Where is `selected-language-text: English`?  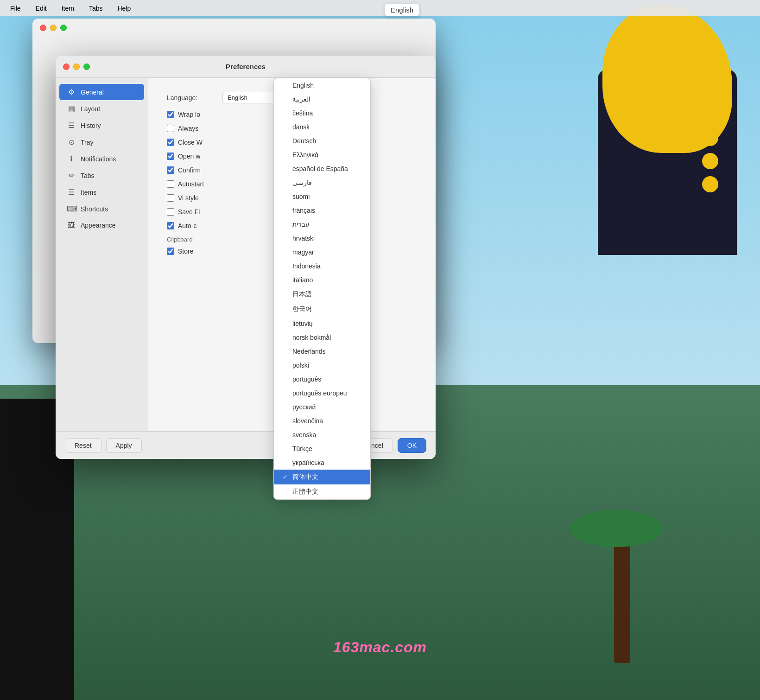 selected-language-text: English is located at coordinates (237, 97).